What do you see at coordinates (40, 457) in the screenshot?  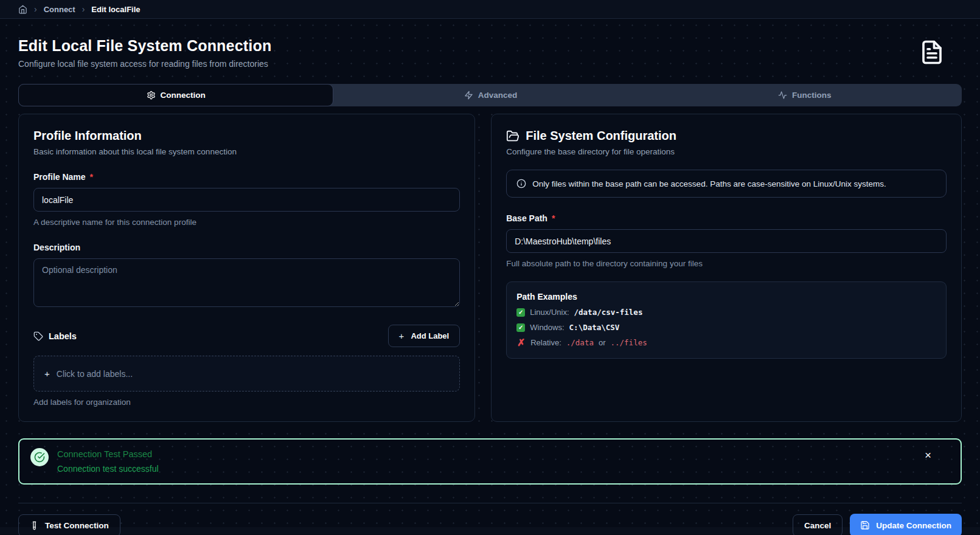 I see `check-circle-icon` at bounding box center [40, 457].